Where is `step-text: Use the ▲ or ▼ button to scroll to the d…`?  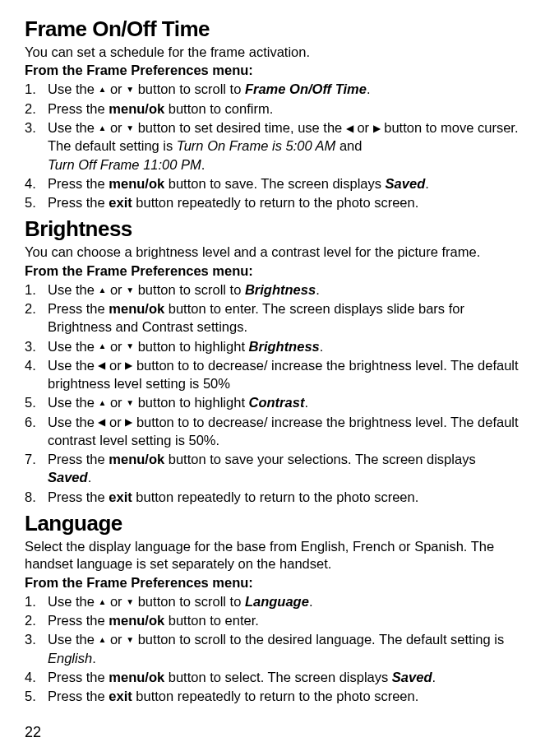
step-text: Use the ▲ or ▼ button to scroll to the d… is located at coordinates (284, 648).